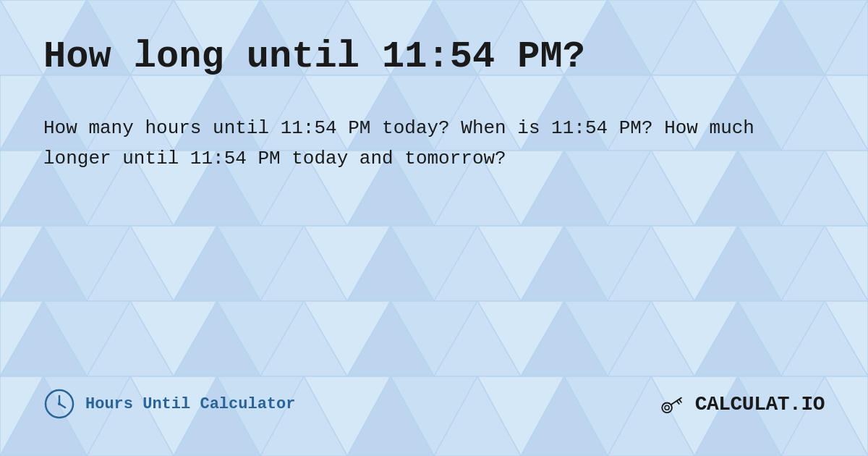 Image resolution: width=868 pixels, height=456 pixels. I want to click on clock-icon, so click(59, 404).